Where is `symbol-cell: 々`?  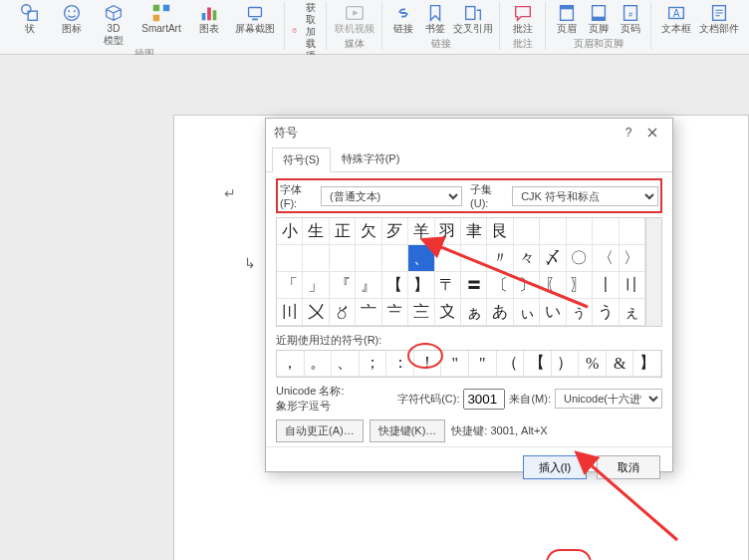 symbol-cell: 々 is located at coordinates (527, 259).